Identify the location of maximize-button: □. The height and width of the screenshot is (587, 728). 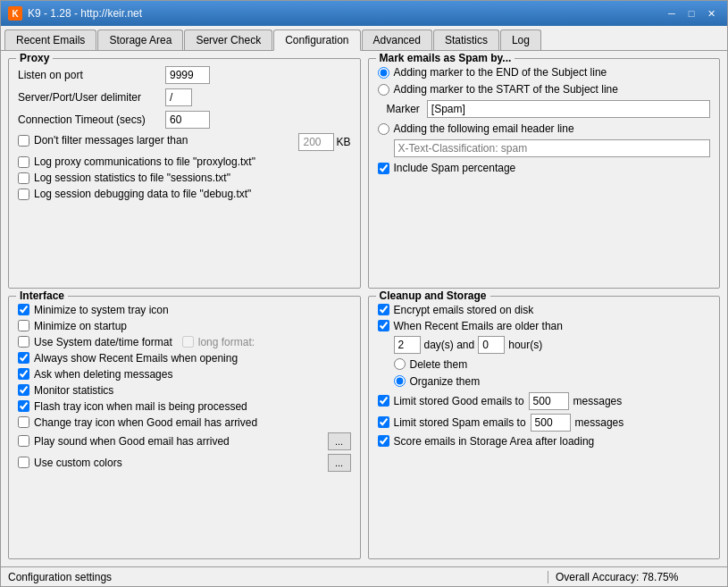
(691, 13).